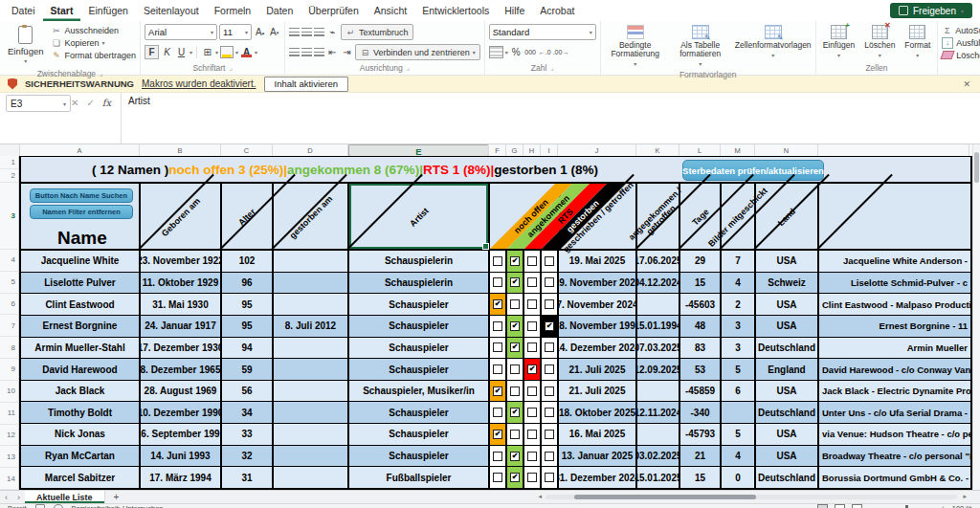 This screenshot has height=508, width=980. I want to click on checkbox-angekommen, so click(515, 304).